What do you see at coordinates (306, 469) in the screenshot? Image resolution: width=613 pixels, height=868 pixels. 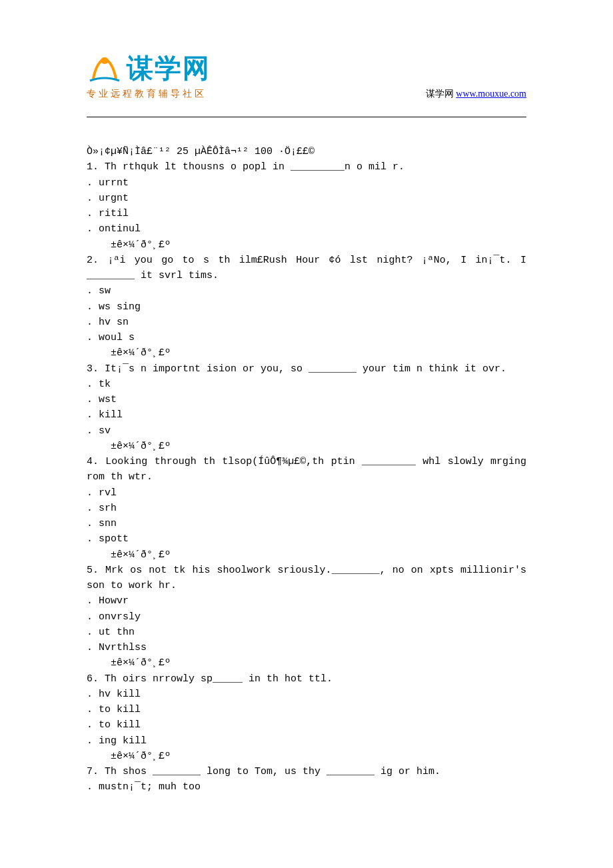 I see `question-text: 4. Looking through th tlsop(ÍûÔ¶¾µ£©,th …` at bounding box center [306, 469].